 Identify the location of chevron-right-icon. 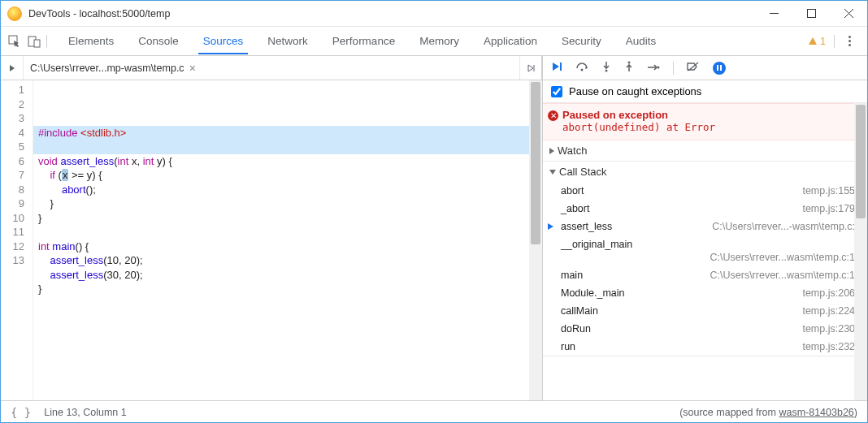
(552, 151).